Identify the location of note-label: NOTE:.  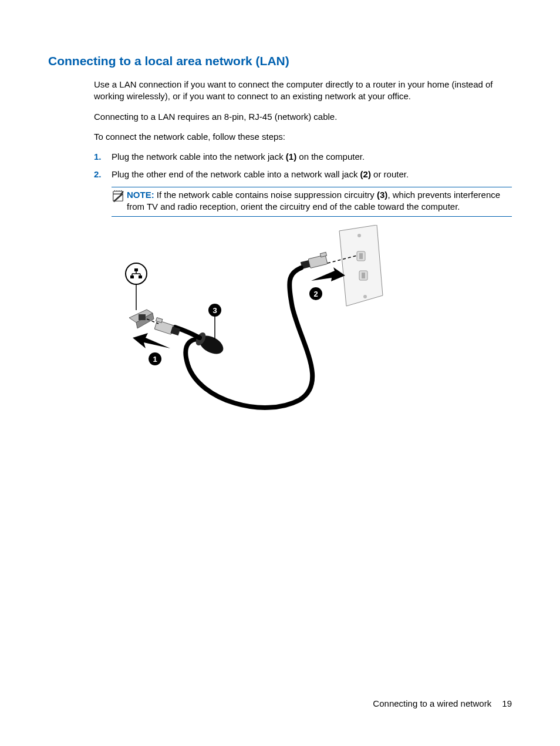
(141, 195).